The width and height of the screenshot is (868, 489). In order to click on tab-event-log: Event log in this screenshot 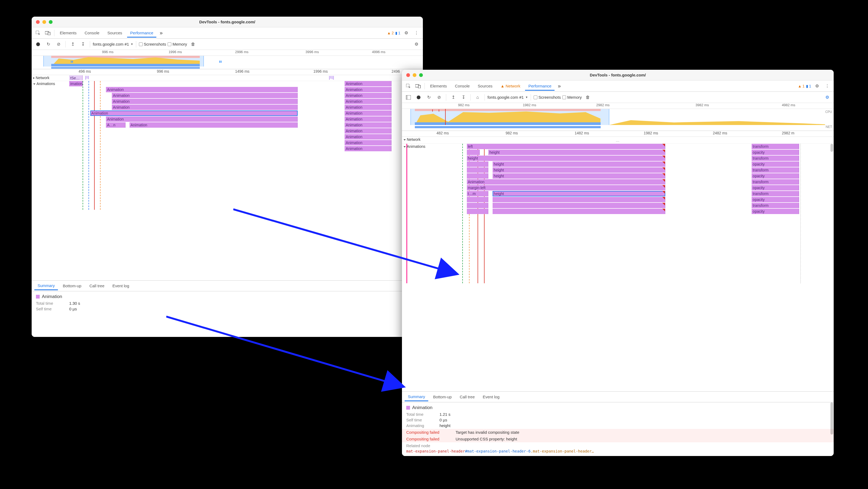, I will do `click(491, 397)`.